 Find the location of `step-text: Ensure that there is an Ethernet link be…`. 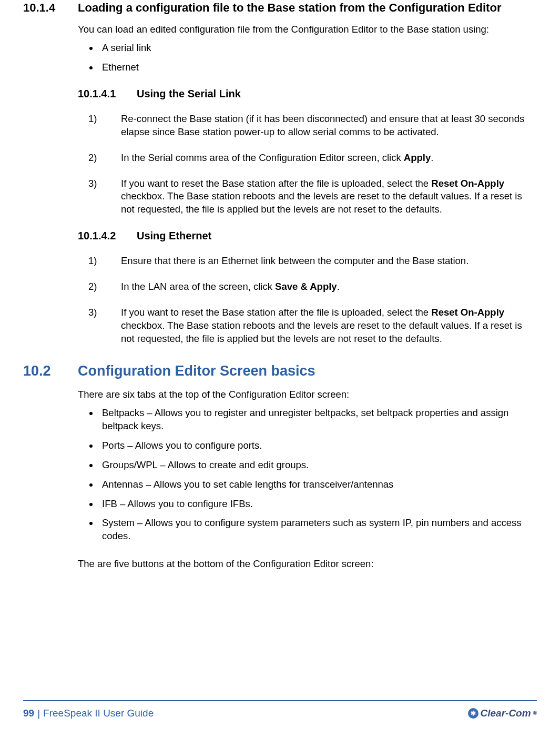

step-text: Ensure that there is an Ethernet link be… is located at coordinates (329, 261).